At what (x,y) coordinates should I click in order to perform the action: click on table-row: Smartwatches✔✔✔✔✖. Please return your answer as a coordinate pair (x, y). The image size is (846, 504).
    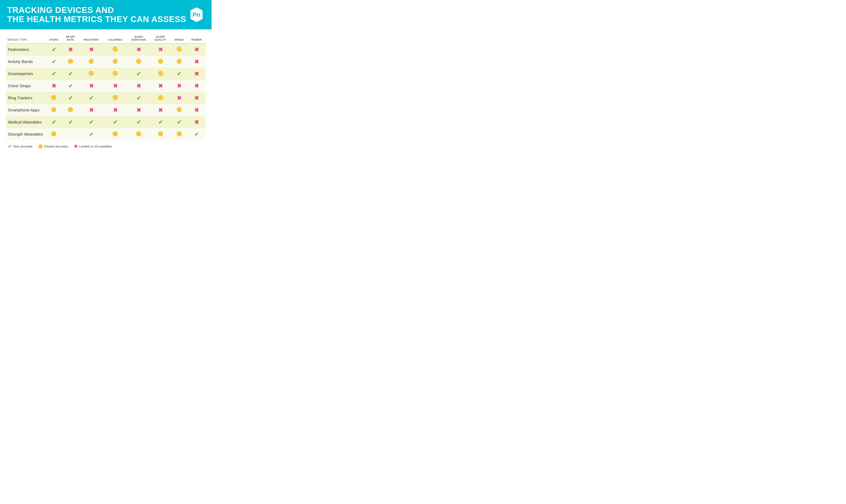
    Looking at the image, I should click on (106, 74).